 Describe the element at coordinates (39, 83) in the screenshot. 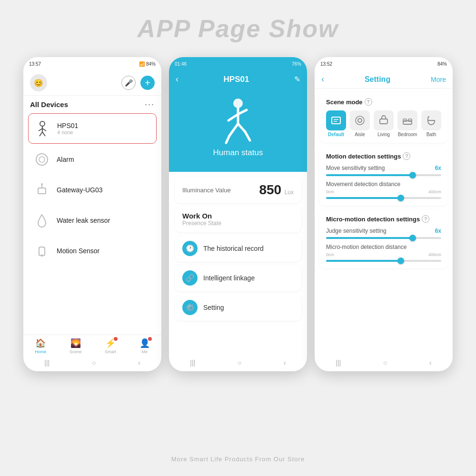

I see `avatar: 😊` at that location.